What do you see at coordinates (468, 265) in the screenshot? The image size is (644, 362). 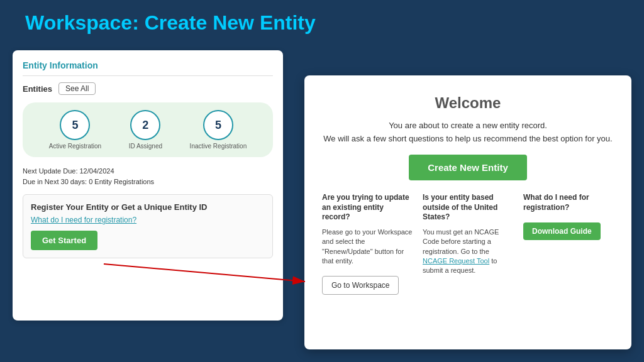 I see `info-col-outside-us: Is your entity based outside of the Unit…` at bounding box center [468, 265].